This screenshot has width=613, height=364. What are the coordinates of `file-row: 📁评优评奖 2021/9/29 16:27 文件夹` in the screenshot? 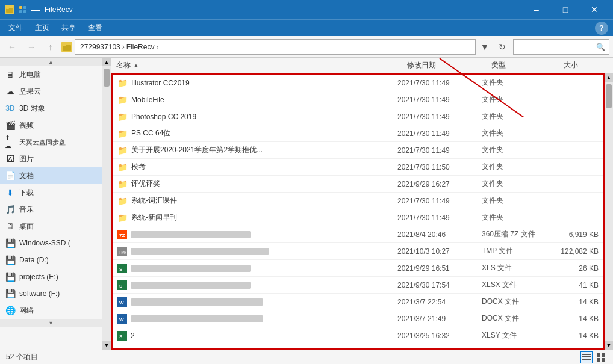 It's located at (358, 184).